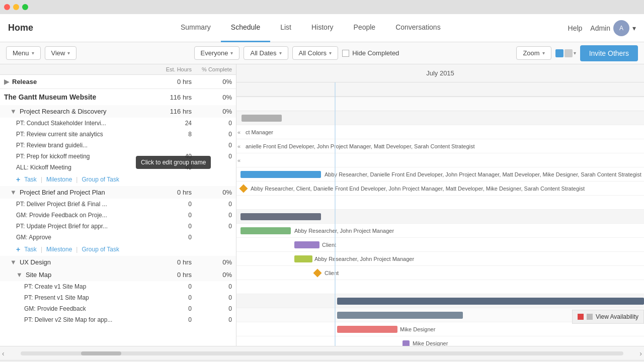 This screenshot has width=644, height=362. What do you see at coordinates (590, 317) in the screenshot?
I see `avail-dot-gray` at bounding box center [590, 317].